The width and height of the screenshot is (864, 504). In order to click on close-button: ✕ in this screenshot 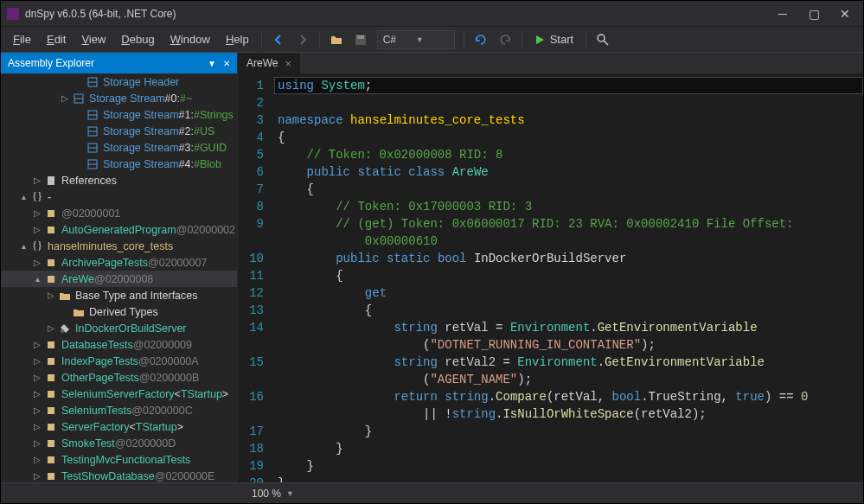, I will do `click(845, 14)`.